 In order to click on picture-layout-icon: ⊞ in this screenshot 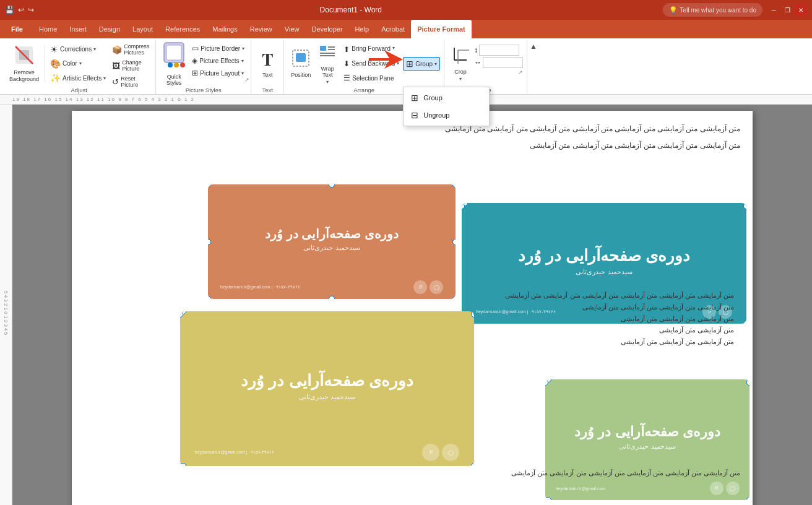, I will do `click(195, 73)`.